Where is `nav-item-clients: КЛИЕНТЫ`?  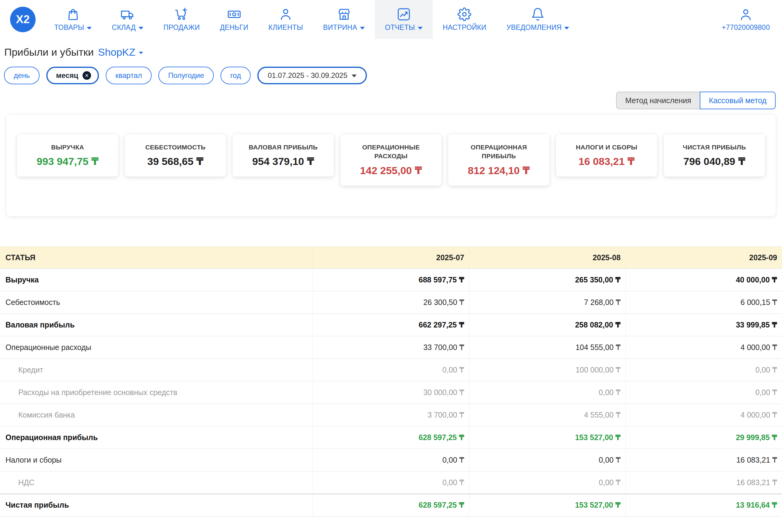 nav-item-clients: КЛИЕНТЫ is located at coordinates (286, 20).